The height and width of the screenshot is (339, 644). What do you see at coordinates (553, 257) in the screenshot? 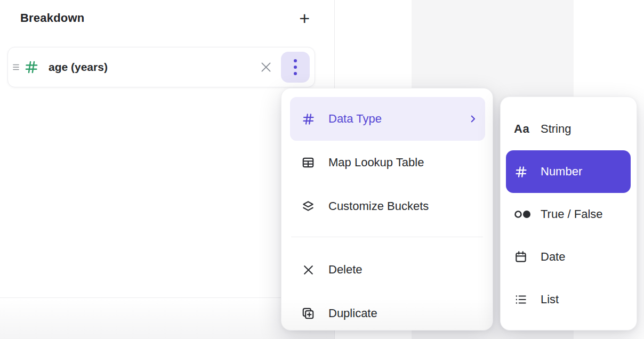
I see `submenu-item-label: Date` at bounding box center [553, 257].